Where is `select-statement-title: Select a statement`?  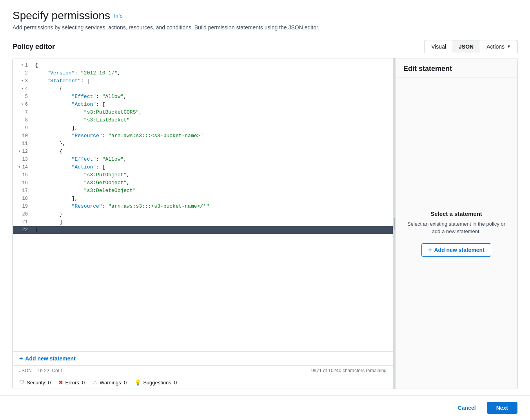
select-statement-title: Select a statement is located at coordinates (456, 214).